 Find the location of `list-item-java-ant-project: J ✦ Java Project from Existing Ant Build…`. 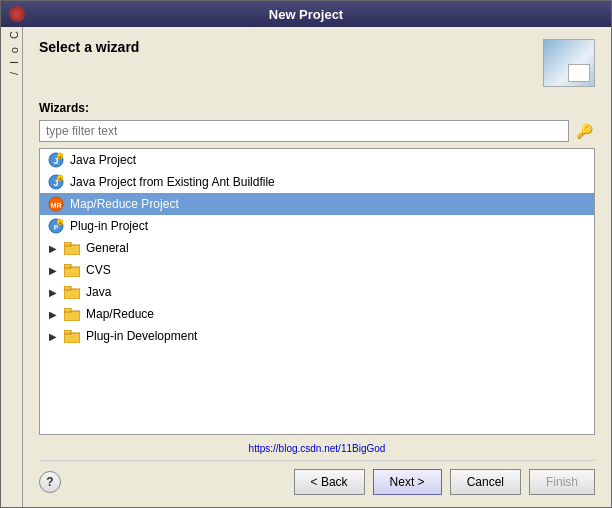

list-item-java-ant-project: J ✦ Java Project from Existing Ant Build… is located at coordinates (317, 182).